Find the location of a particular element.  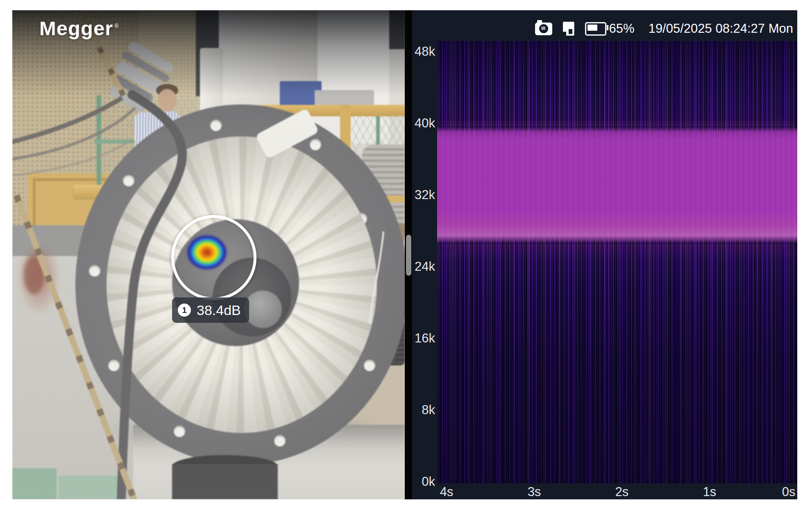

high-intensity-band is located at coordinates (617, 185).